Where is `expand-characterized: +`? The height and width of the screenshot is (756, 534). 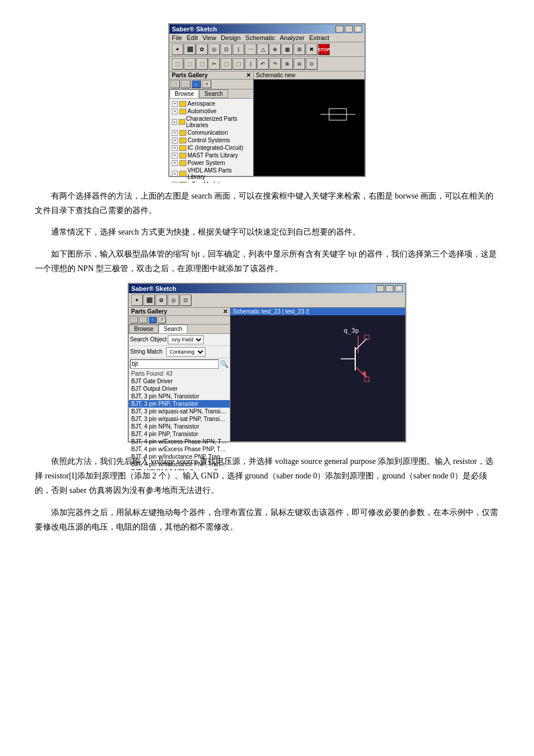 expand-characterized: + is located at coordinates (174, 122).